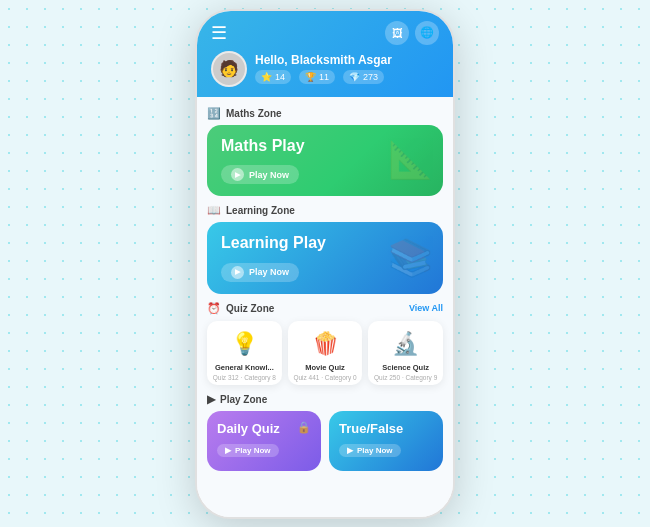 This screenshot has height=527, width=650. Describe the element at coordinates (347, 68) in the screenshot. I see `user-info: Hello, Blacksmith Asgar ⭐ 14 🏆 11 💎 273` at that location.